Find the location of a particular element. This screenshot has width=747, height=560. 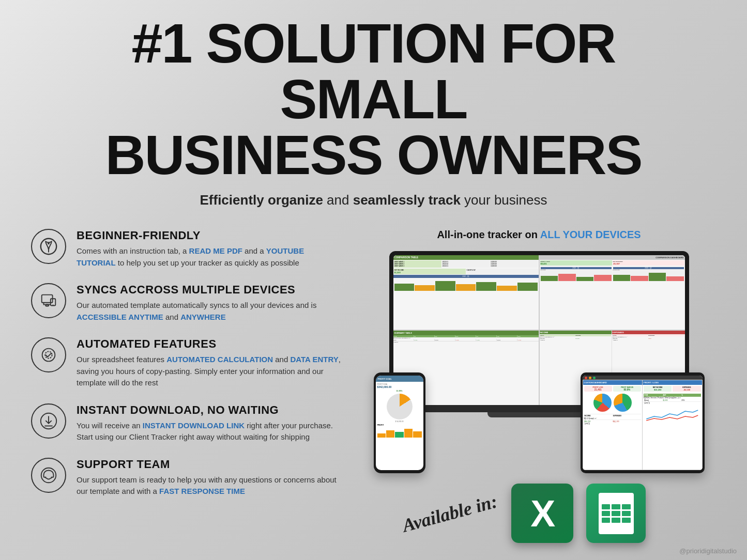

google-sheets-icon is located at coordinates (616, 514).